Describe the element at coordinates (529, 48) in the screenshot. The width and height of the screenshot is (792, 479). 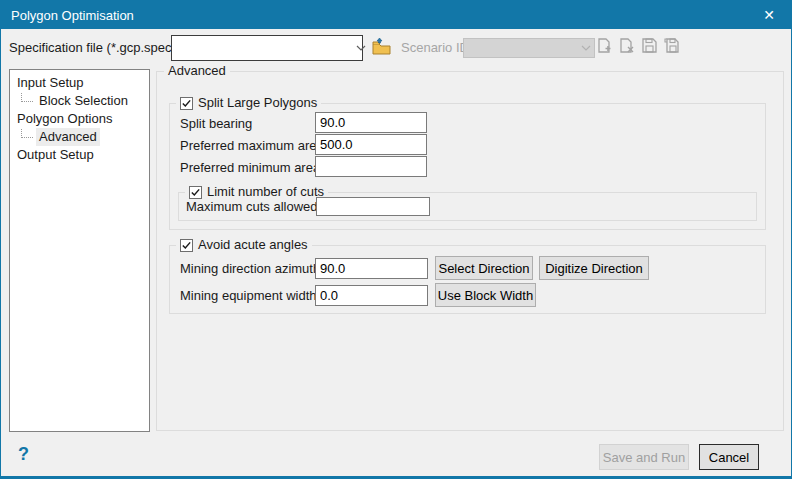
I see `scenario-id-combobox` at that location.